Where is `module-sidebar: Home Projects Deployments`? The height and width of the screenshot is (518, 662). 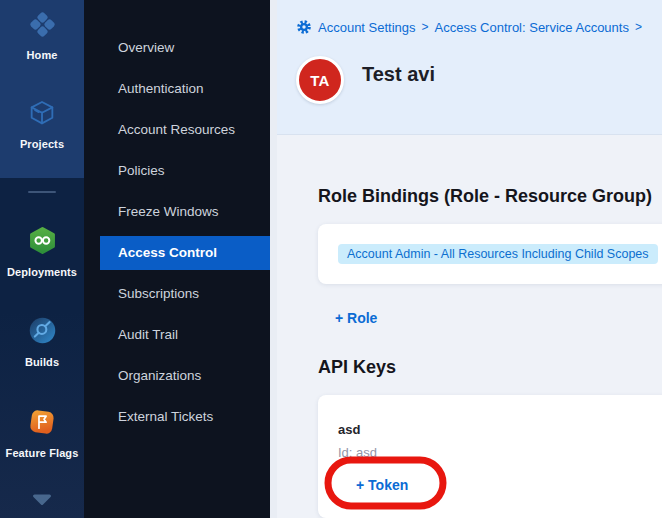 module-sidebar: Home Projects Deployments is located at coordinates (42, 259).